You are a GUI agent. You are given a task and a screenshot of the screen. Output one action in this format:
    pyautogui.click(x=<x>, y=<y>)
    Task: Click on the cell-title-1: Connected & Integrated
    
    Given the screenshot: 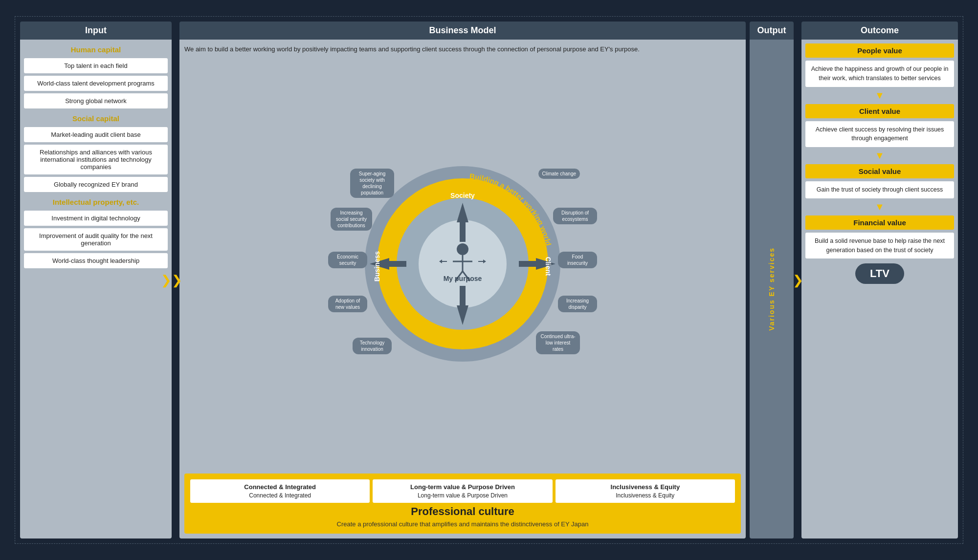 What is the action you would take?
    pyautogui.click(x=280, y=487)
    